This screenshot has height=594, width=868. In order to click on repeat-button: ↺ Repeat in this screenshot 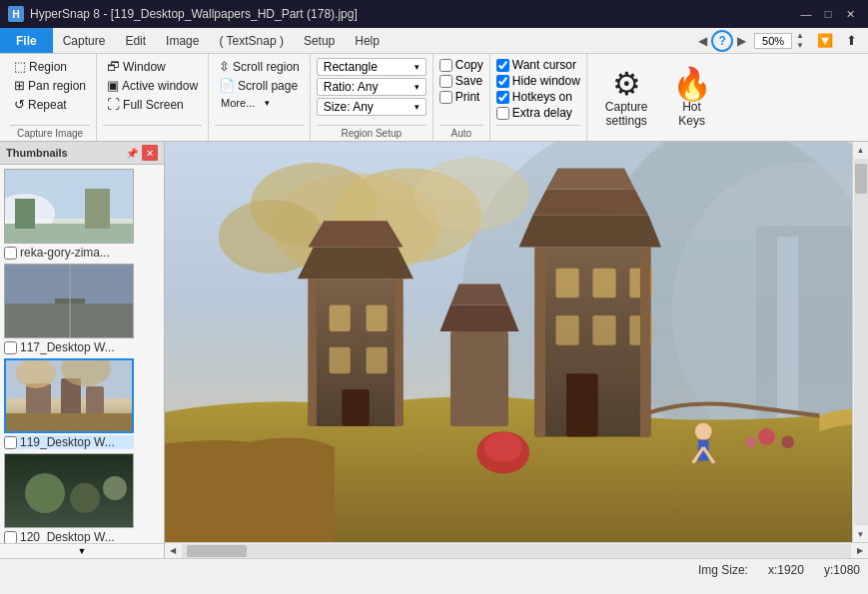, I will do `click(50, 104)`.